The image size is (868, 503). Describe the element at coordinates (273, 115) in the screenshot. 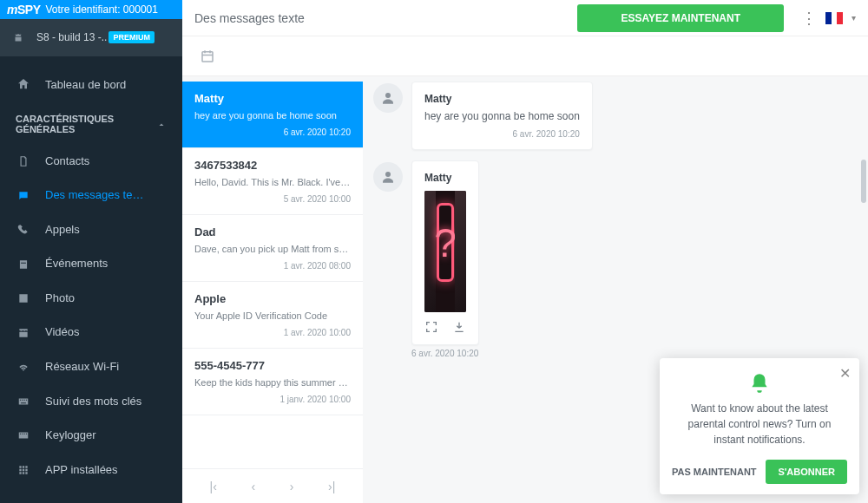

I see `conversation-preview: hey are you gonna be home soon` at that location.